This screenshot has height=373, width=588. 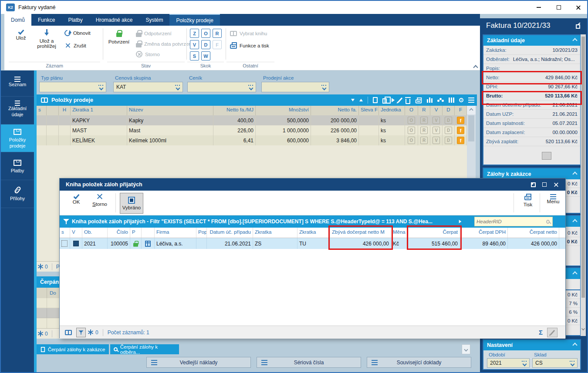 I want to click on columns-icon, so click(x=451, y=100).